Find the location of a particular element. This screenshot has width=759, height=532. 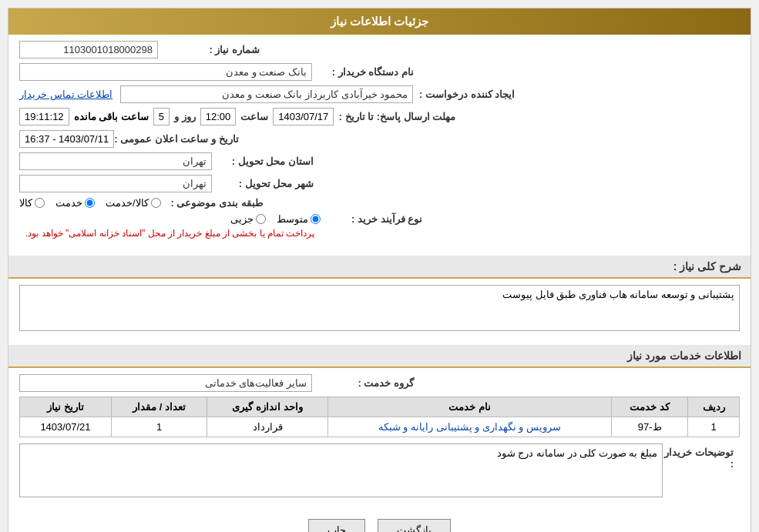

baqi-label: ساعت باقی مانده is located at coordinates (111, 117).